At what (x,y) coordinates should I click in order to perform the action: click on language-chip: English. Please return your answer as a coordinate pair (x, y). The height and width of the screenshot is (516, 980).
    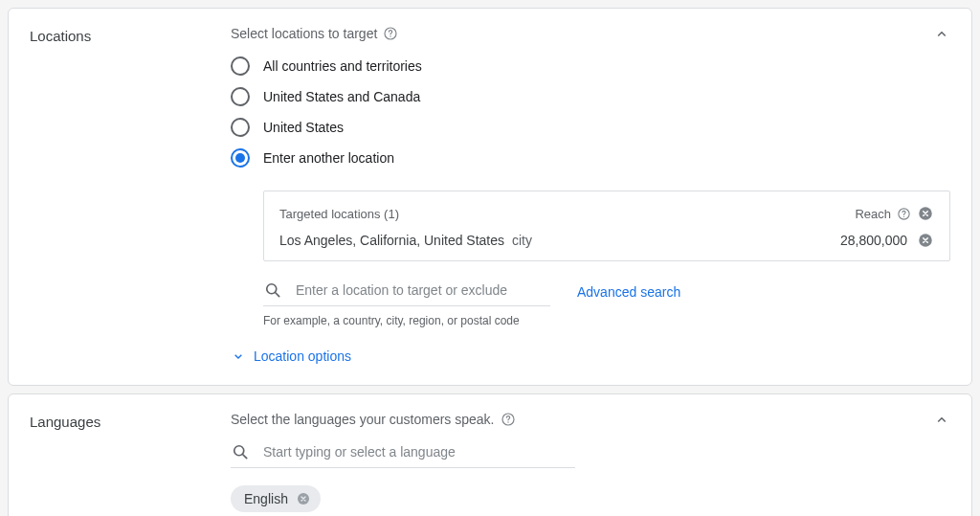
    Looking at the image, I should click on (276, 499).